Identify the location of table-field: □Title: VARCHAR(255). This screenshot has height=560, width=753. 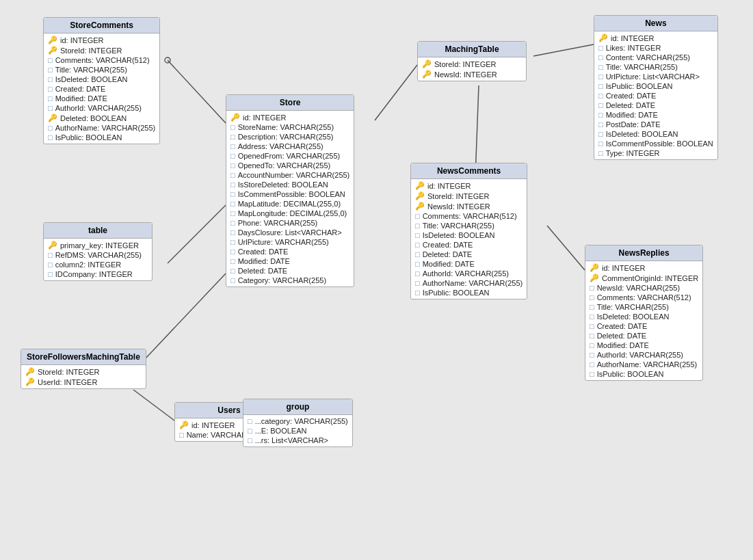
(644, 307).